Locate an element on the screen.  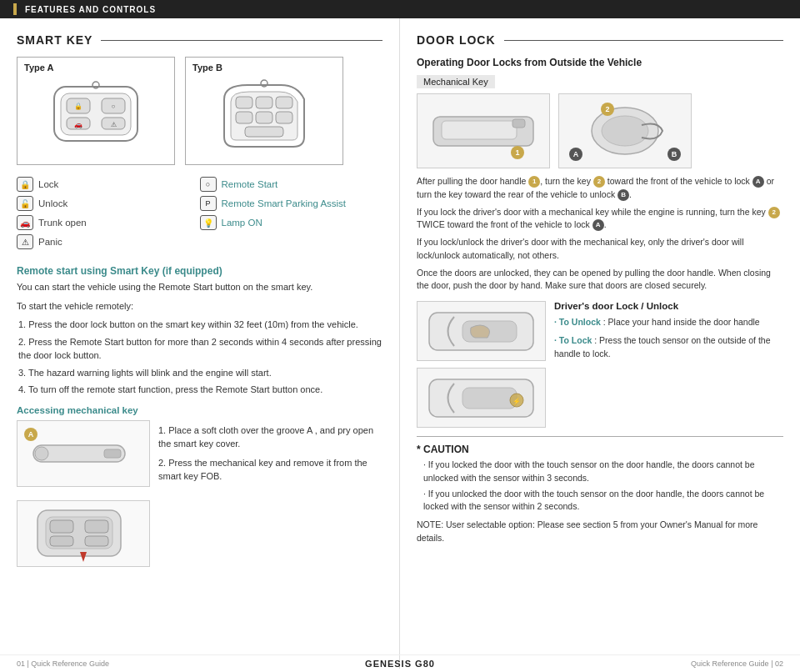
inline-2b: 2 is located at coordinates (774, 213).